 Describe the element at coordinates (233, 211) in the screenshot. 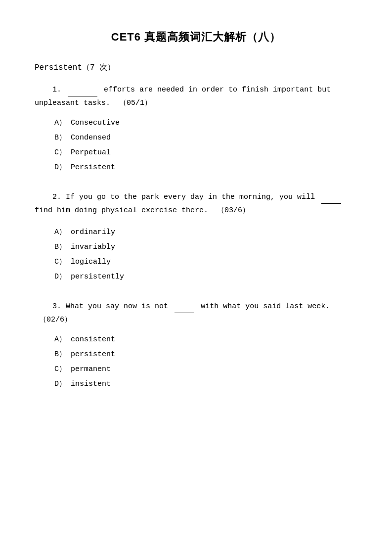

I see `question-2-source: （03/6）` at that location.